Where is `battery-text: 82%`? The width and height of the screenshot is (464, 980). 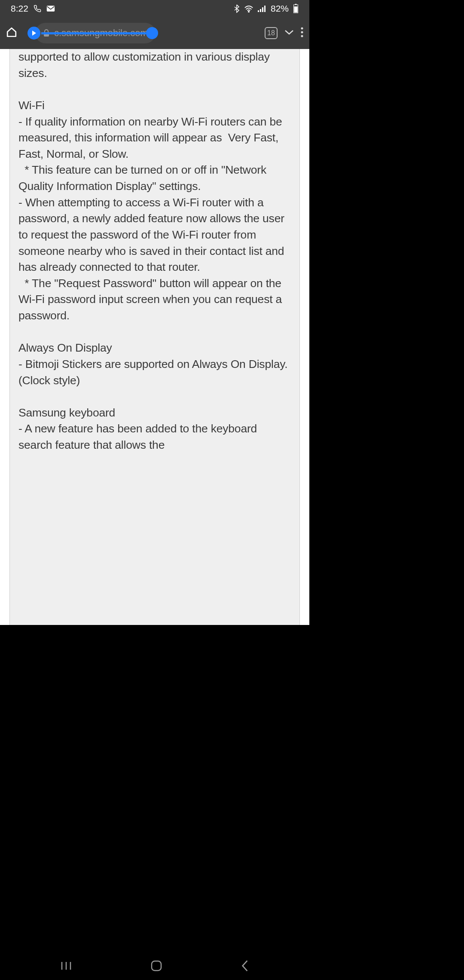 battery-text: 82% is located at coordinates (280, 9).